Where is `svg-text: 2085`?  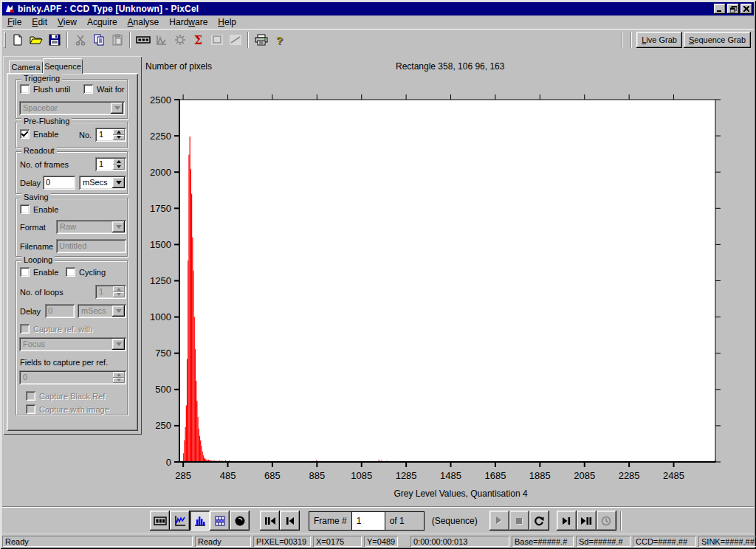
svg-text: 2085 is located at coordinates (585, 475).